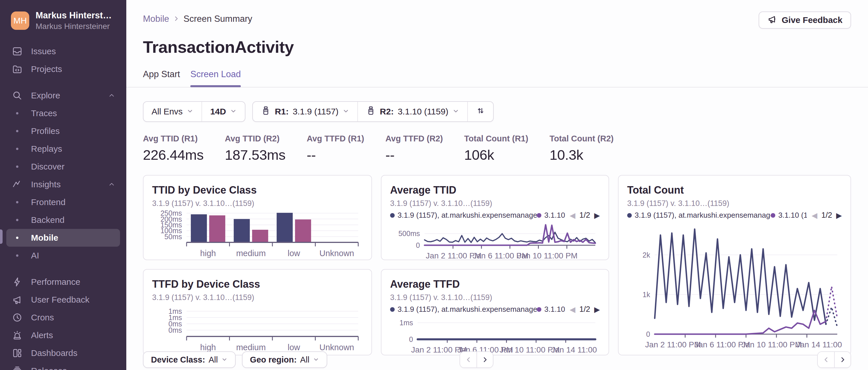  I want to click on insights-icon, so click(17, 184).